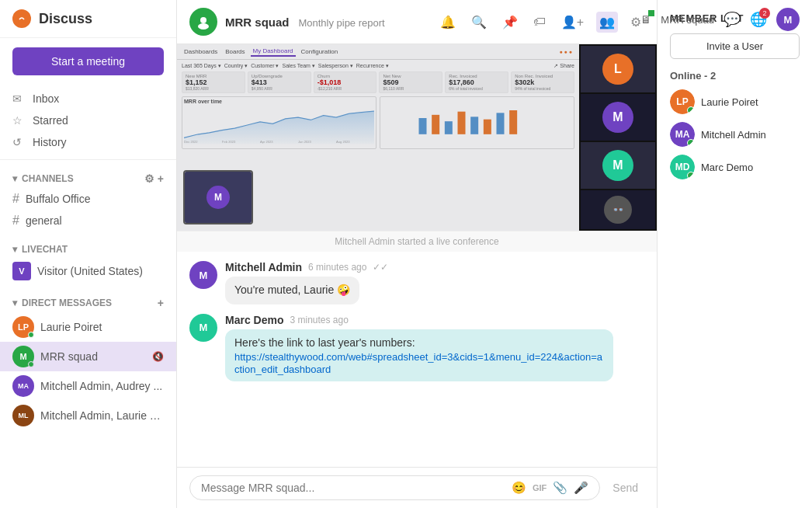 This screenshot has height=508, width=812. What do you see at coordinates (65, 19) in the screenshot?
I see `app-title: Discuss` at bounding box center [65, 19].